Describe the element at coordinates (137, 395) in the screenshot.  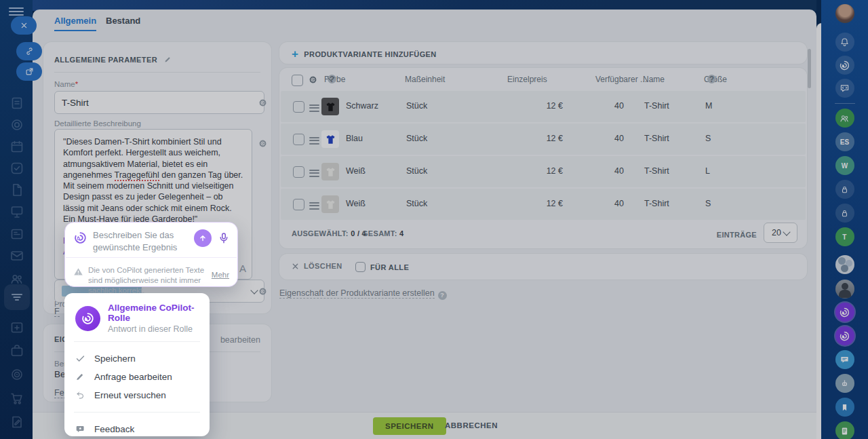
I see `menu-item-erneut-versuchen: Erneut versuchen` at that location.